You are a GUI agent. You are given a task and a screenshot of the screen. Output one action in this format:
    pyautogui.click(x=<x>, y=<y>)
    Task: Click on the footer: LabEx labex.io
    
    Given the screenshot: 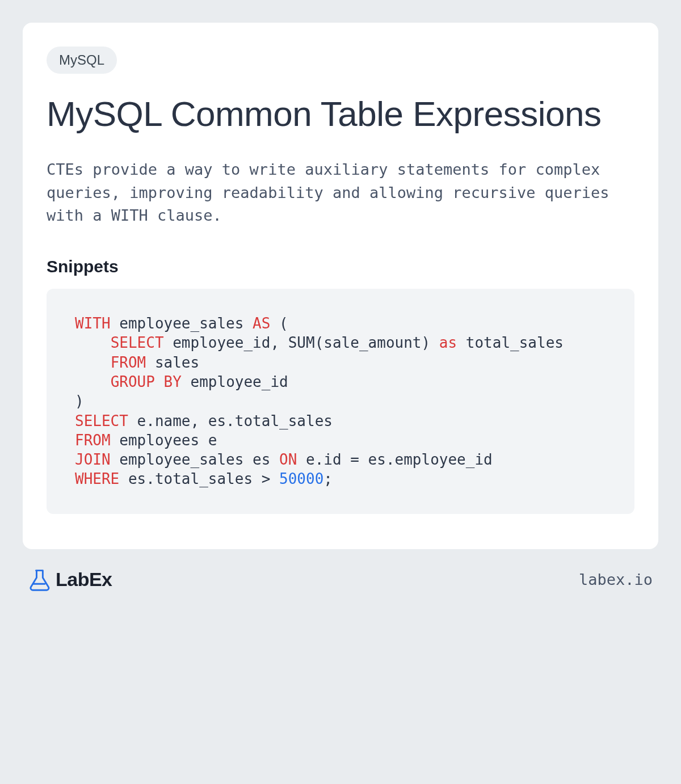 What is the action you would take?
    pyautogui.click(x=340, y=570)
    